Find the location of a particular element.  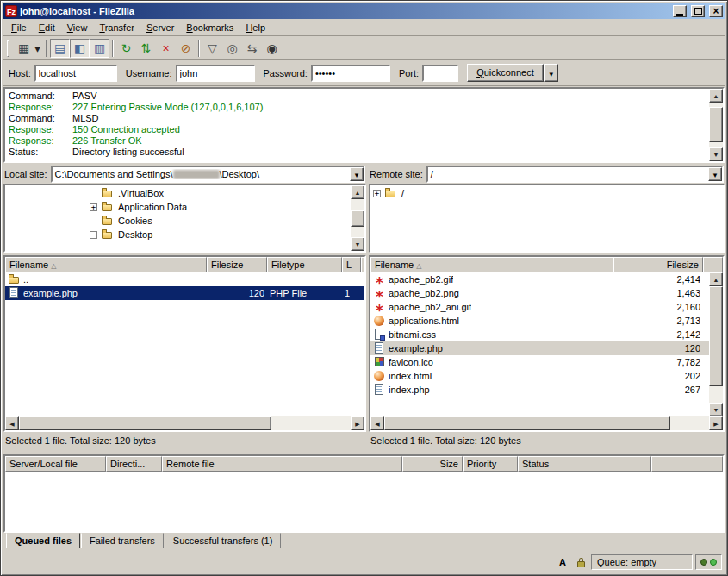

tree-item: −Desktop is located at coordinates (177, 235).